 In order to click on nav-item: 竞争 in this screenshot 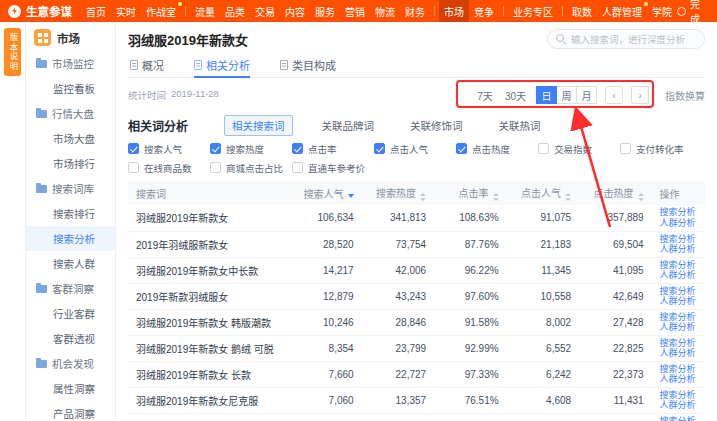, I will do `click(484, 11)`.